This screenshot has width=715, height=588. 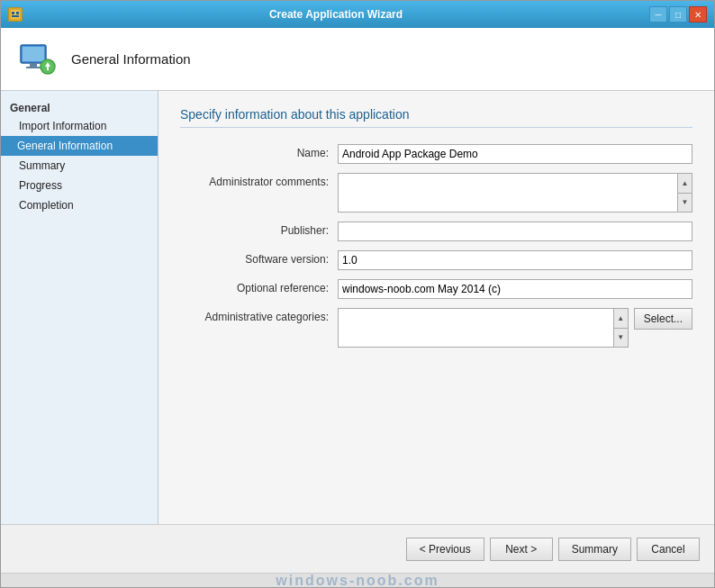 What do you see at coordinates (436, 154) in the screenshot?
I see `name-row: Name:` at bounding box center [436, 154].